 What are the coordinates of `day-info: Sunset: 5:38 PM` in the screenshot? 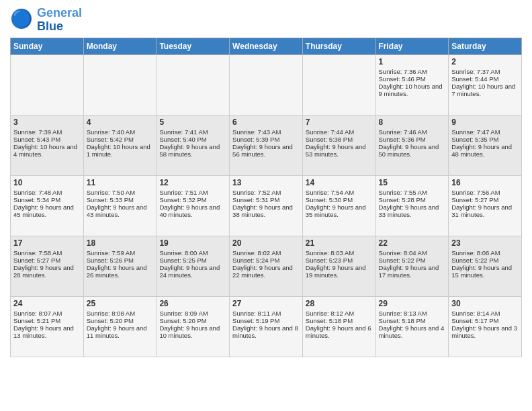 It's located at (339, 140).